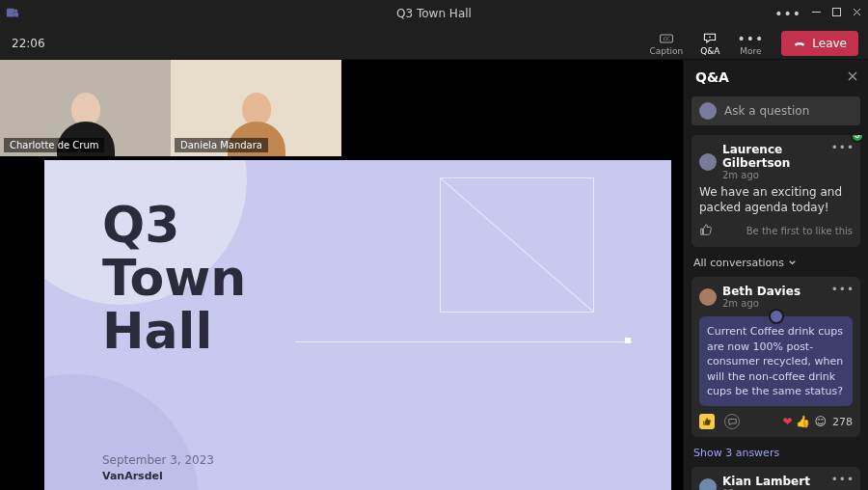  Describe the element at coordinates (707, 422) in the screenshot. I see `upvote-button` at that location.